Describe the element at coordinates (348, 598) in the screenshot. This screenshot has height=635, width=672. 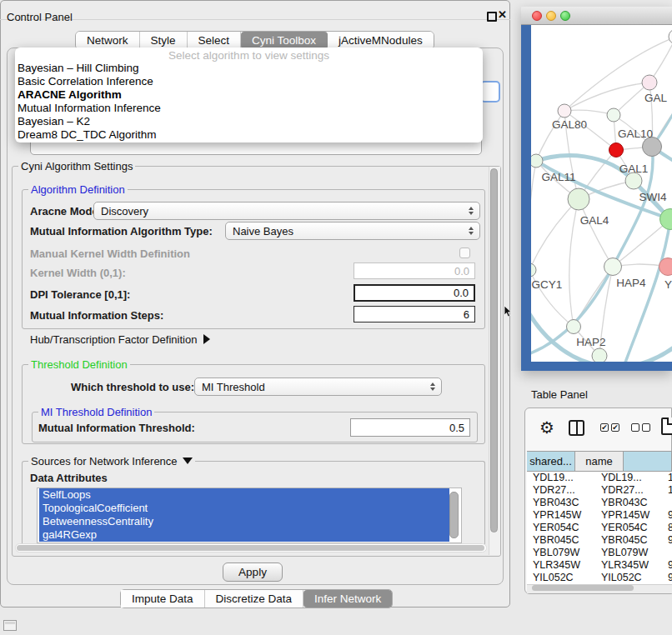
I see `tab: Infer Network` at that location.